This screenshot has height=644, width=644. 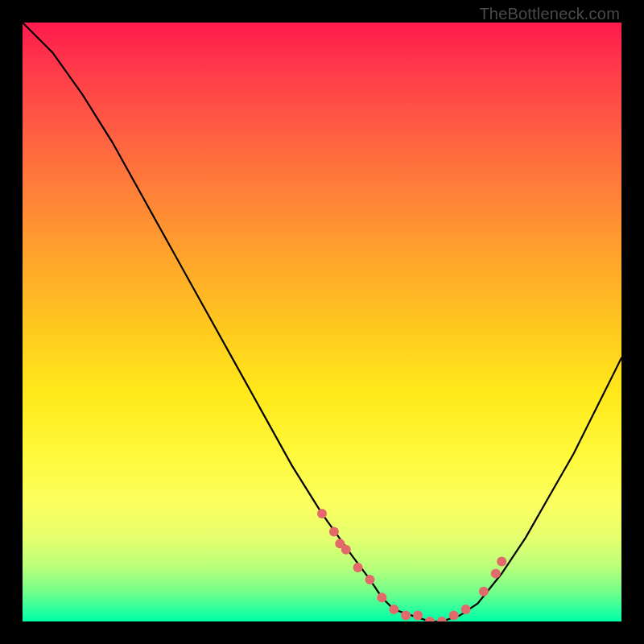 I want to click on highlight-dots, so click(x=412, y=565).